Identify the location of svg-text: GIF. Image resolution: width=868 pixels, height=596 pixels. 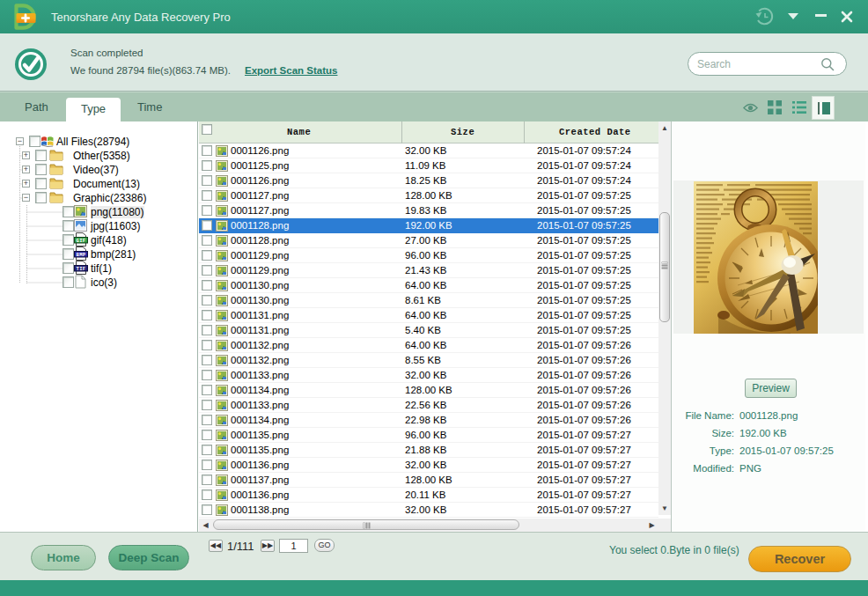
(81, 241).